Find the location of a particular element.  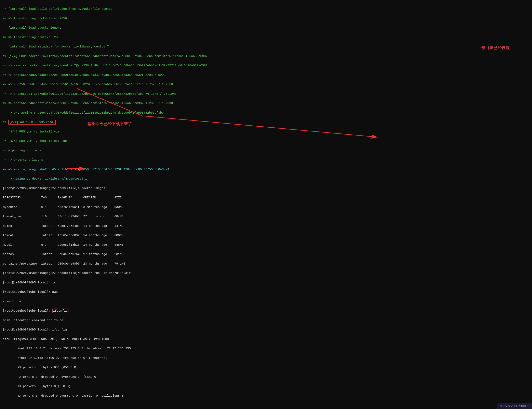

line-14: => [3/4] RUN yum -y install vim is located at coordinates (31, 132).